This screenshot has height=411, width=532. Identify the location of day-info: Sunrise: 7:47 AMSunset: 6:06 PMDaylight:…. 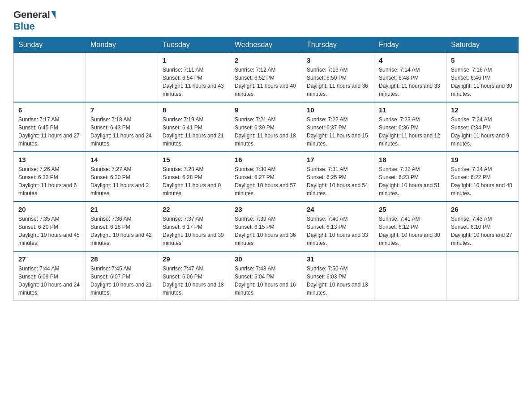
(194, 281).